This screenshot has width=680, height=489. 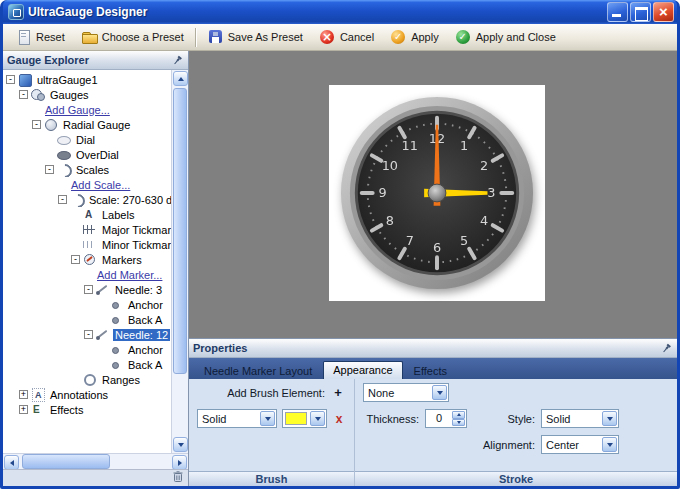 What do you see at coordinates (87, 380) in the screenshot?
I see `tree-item-ranges: Ranges` at bounding box center [87, 380].